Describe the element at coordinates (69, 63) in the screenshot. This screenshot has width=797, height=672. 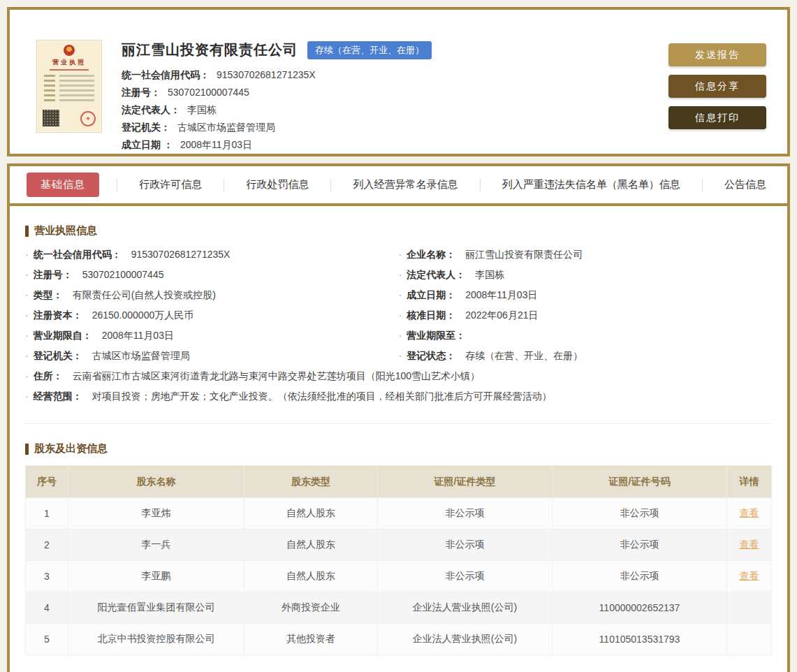
I see `license-thumb-title: 营业执照` at that location.